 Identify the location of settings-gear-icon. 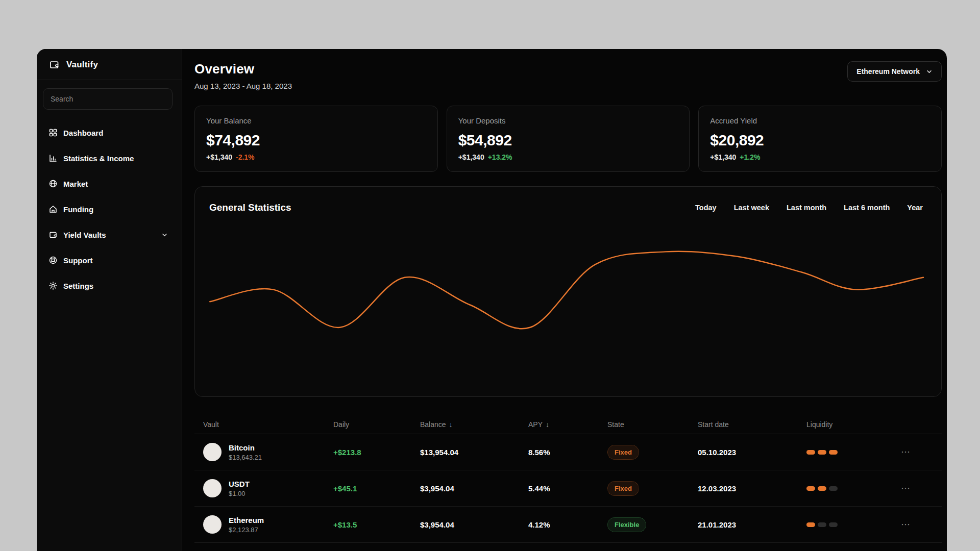
(53, 286).